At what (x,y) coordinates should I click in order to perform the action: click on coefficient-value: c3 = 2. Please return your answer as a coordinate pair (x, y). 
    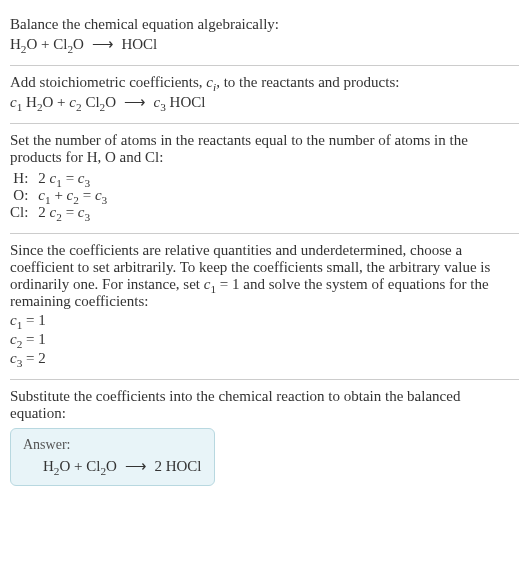
    Looking at the image, I should click on (264, 358).